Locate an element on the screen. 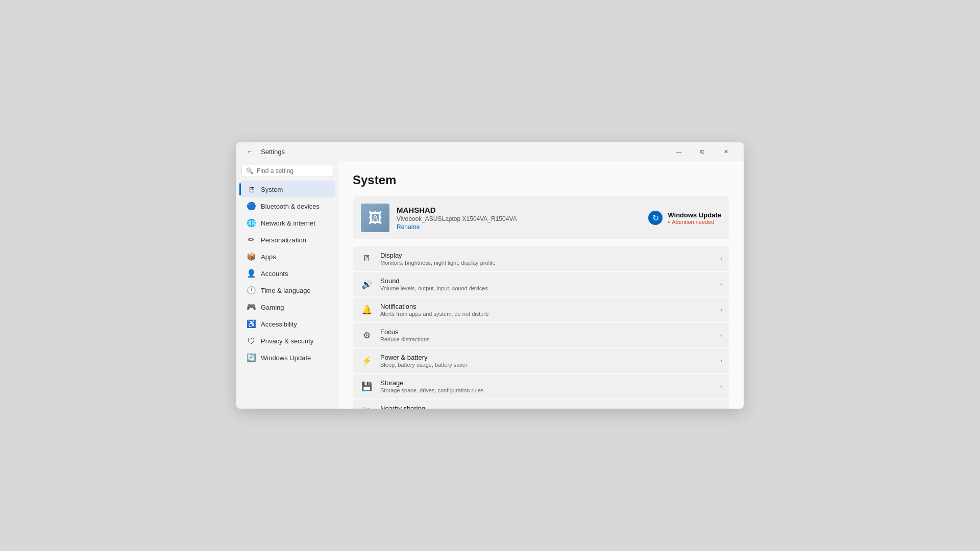  avatar-image: 🖼 is located at coordinates (375, 218).